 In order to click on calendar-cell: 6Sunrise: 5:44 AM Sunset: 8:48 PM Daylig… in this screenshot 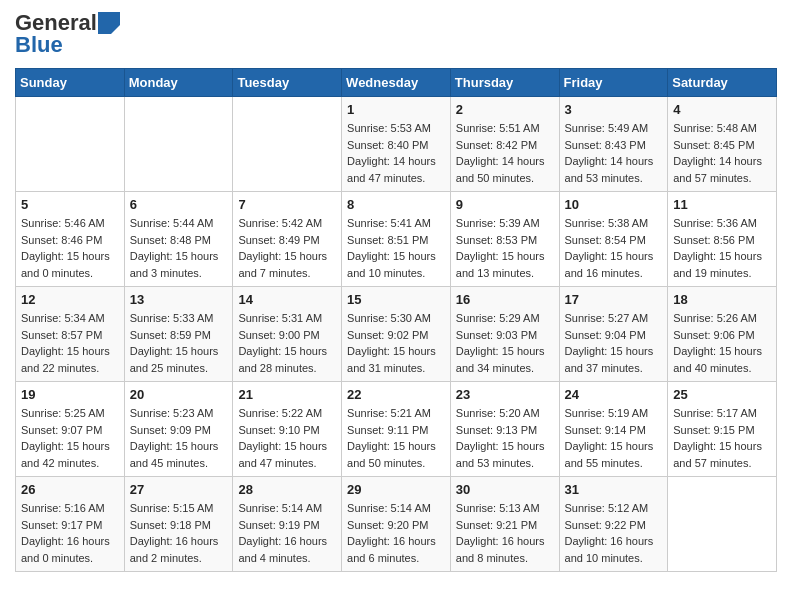, I will do `click(178, 240)`.